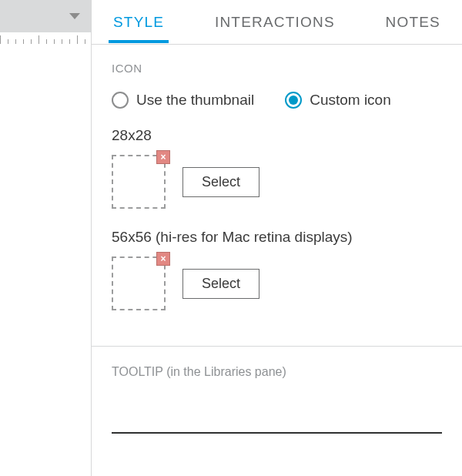 This screenshot has width=462, height=476. What do you see at coordinates (45, 41) in the screenshot?
I see `horizontal-ruler` at bounding box center [45, 41].